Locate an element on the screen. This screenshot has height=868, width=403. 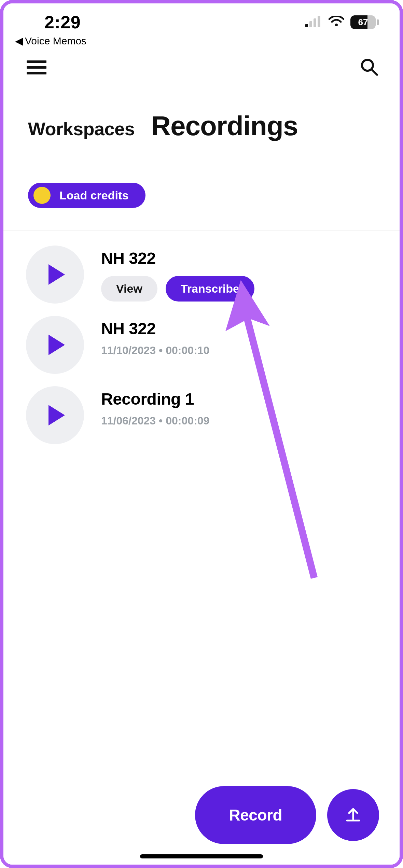
recording-body: NH 322 View Transcribe is located at coordinates (178, 274).